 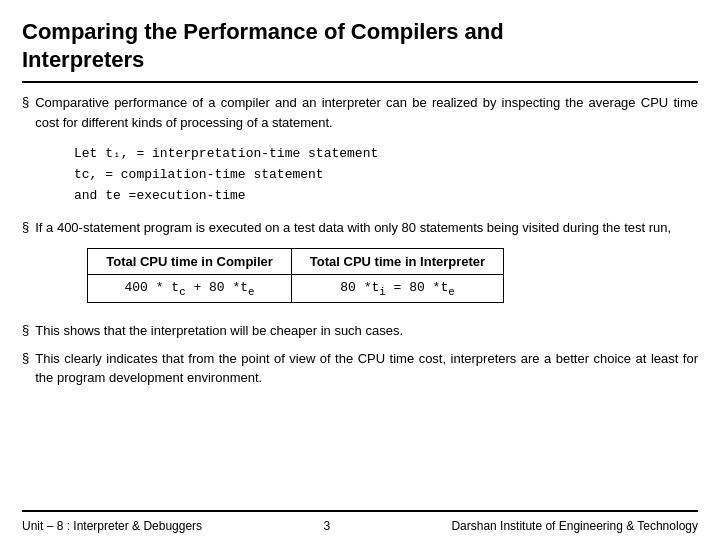 I want to click on indent-line-2: tc, = compilation-time statement, so click(x=386, y=176).